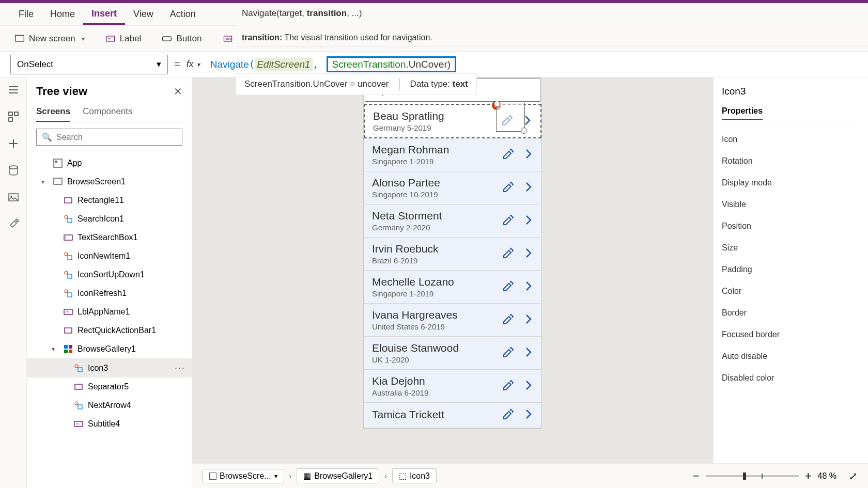 This screenshot has width=868, height=488. I want to click on data-icon, so click(13, 170).